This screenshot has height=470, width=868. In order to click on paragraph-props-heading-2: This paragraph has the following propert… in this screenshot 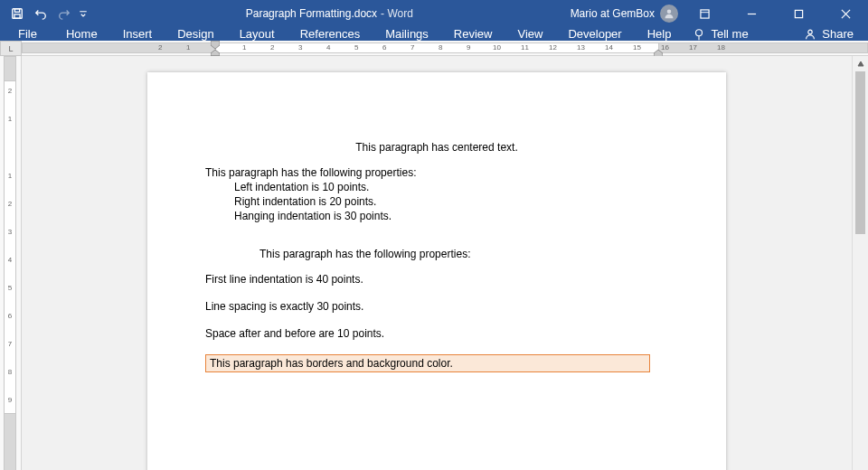, I will do `click(464, 254)`.